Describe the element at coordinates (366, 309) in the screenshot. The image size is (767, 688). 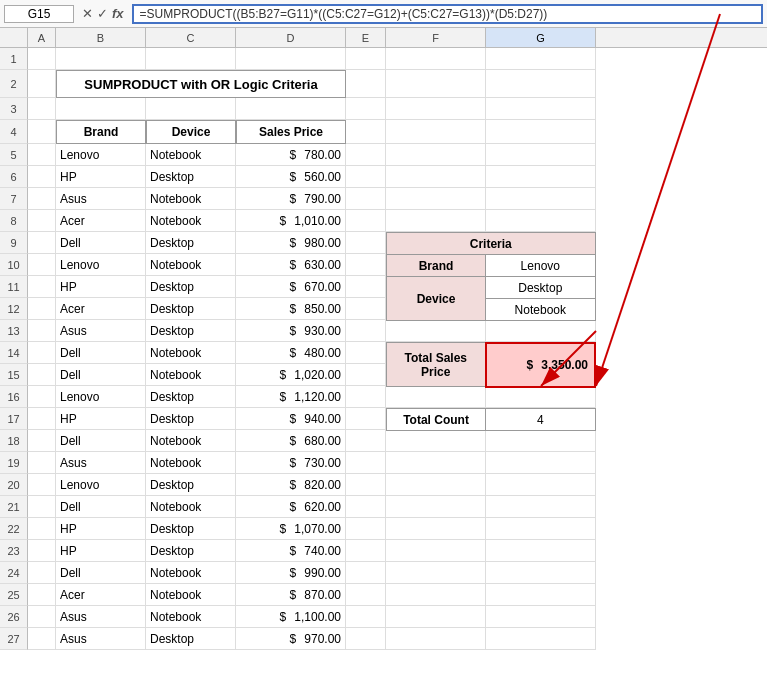
I see `cell-e12` at that location.